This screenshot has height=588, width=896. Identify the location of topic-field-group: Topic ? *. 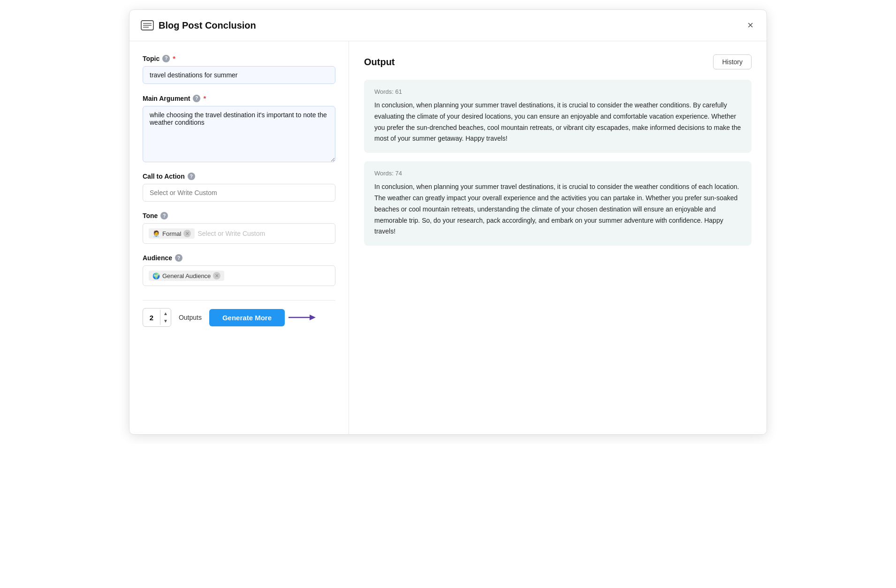
(239, 69).